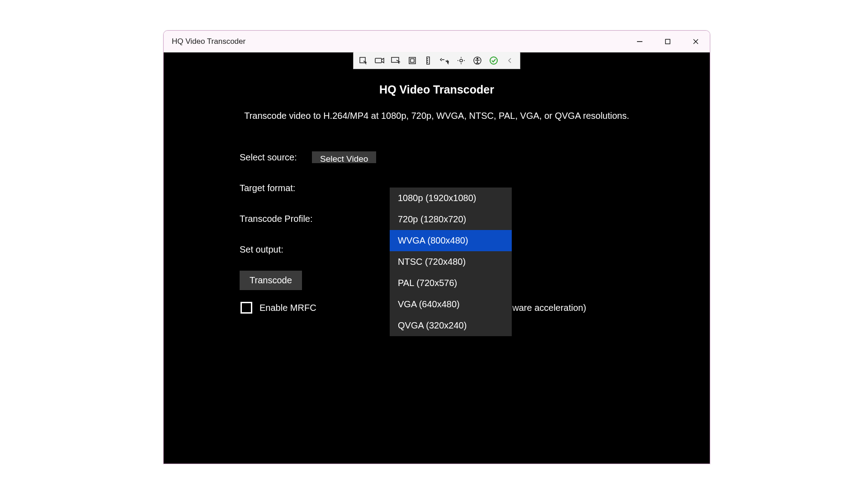  I want to click on close-button, so click(696, 42).